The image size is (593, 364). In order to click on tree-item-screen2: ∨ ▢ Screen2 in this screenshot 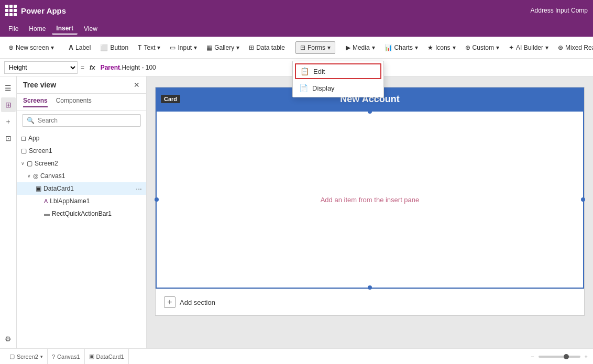, I will do `click(82, 163)`.